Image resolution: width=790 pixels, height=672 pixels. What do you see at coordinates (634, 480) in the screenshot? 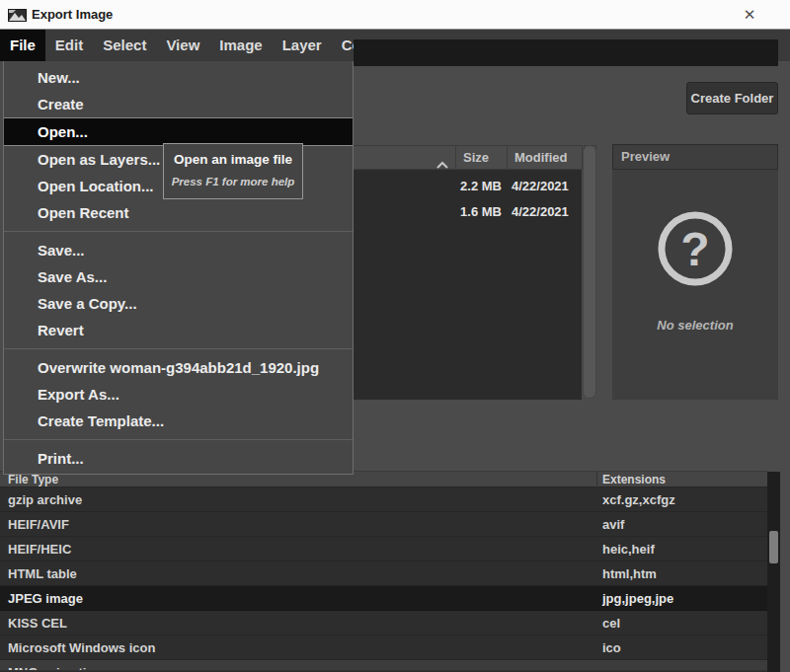
I see `column-header-extensions: Extensions` at bounding box center [634, 480].